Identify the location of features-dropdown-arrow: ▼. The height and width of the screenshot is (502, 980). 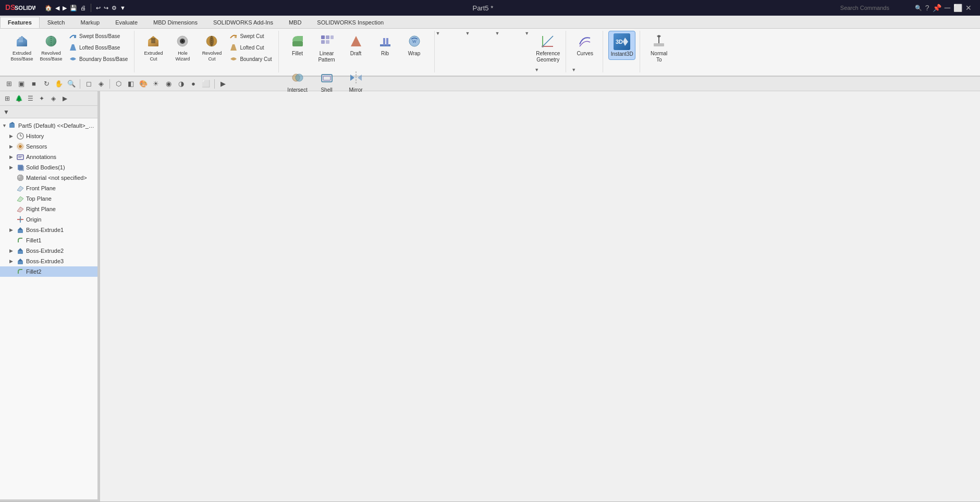
(497, 33).